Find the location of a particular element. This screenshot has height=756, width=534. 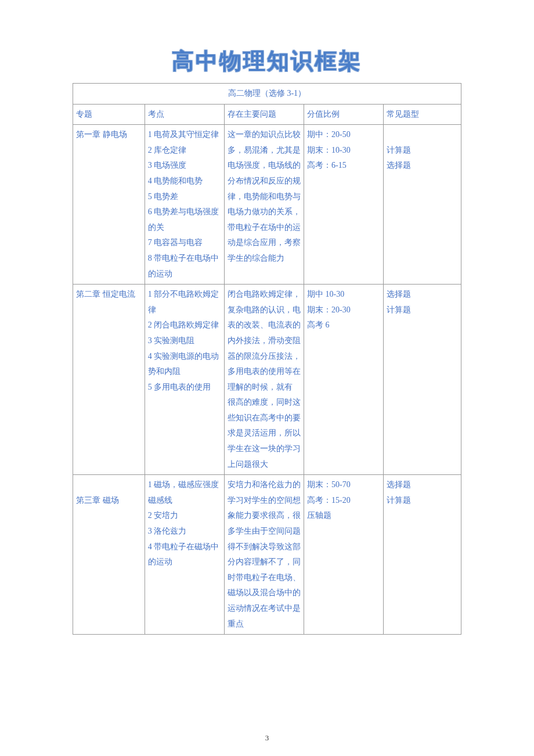

header-qtypes: 常见题型 is located at coordinates (423, 114).